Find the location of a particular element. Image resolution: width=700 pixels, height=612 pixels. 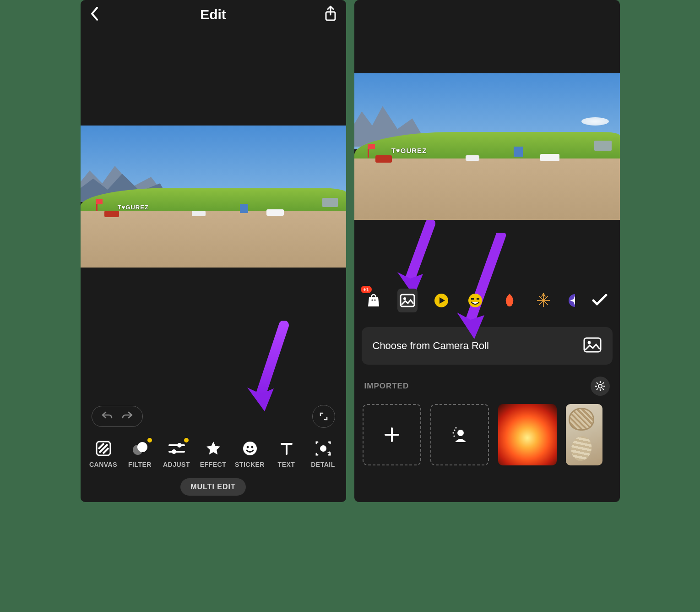

detail-icon: + is located at coordinates (323, 448).